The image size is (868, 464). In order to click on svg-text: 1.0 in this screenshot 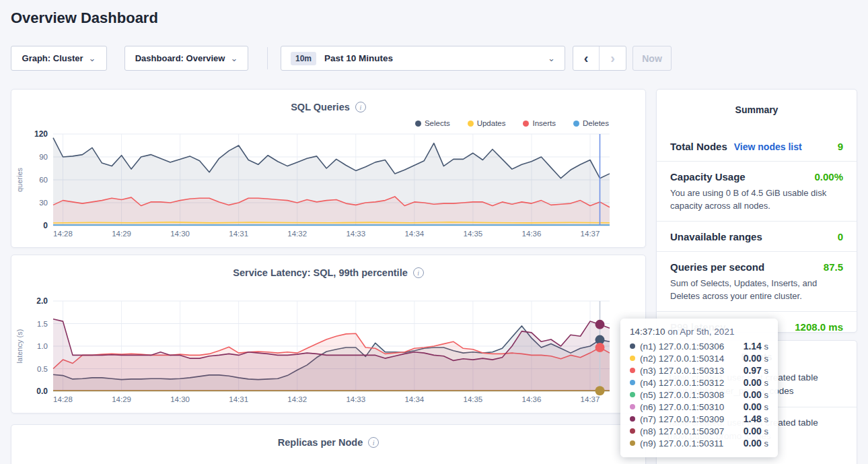, I will do `click(42, 346)`.